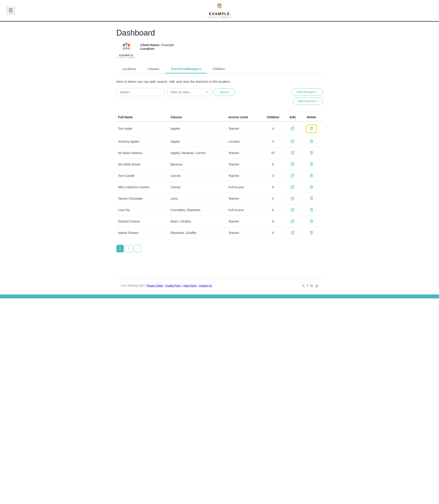 The width and height of the screenshot is (439, 504). Describe the element at coordinates (220, 69) in the screenshot. I see `tabs-nav: Locations Classes Teachers/Managers Chil…` at that location.